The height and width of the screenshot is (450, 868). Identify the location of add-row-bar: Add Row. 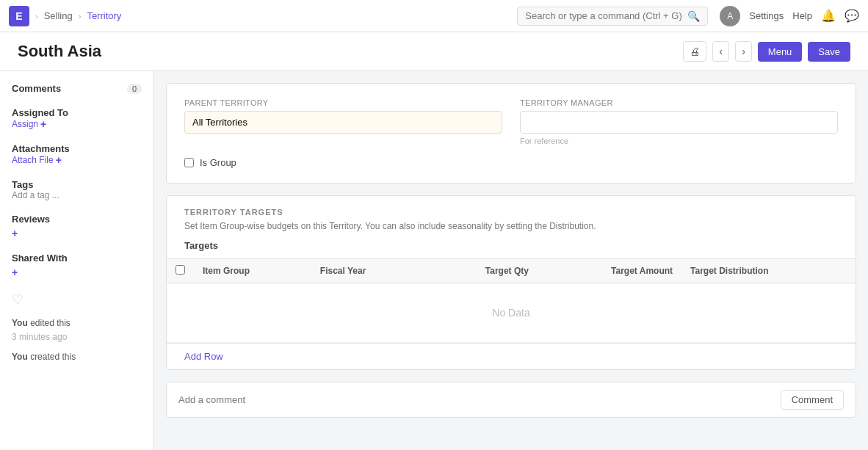
(511, 356).